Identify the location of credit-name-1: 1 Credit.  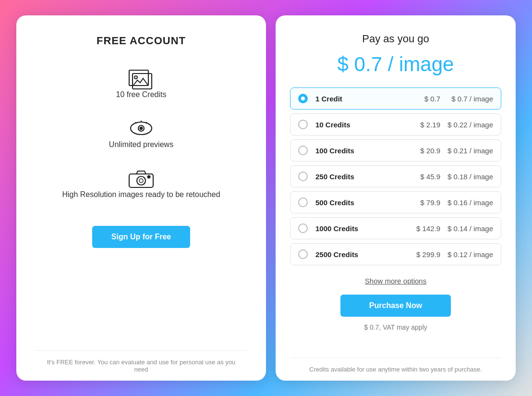
(361, 99).